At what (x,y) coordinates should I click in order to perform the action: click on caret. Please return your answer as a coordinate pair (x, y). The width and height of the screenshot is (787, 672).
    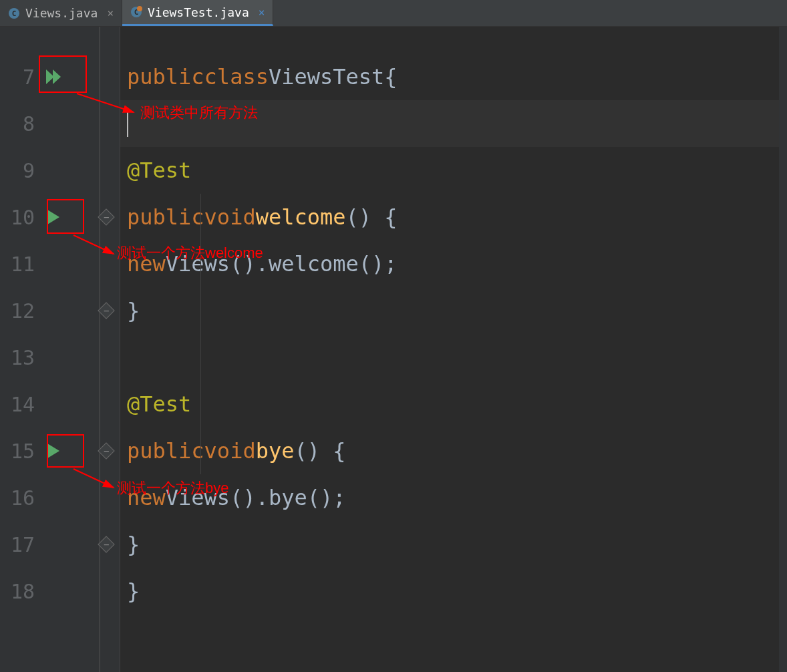
    Looking at the image, I should click on (128, 124).